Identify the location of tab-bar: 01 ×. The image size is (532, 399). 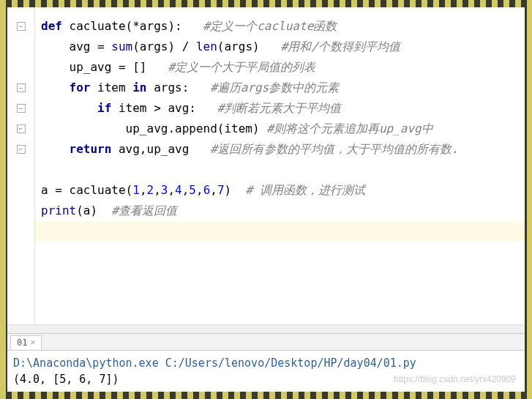
(266, 342).